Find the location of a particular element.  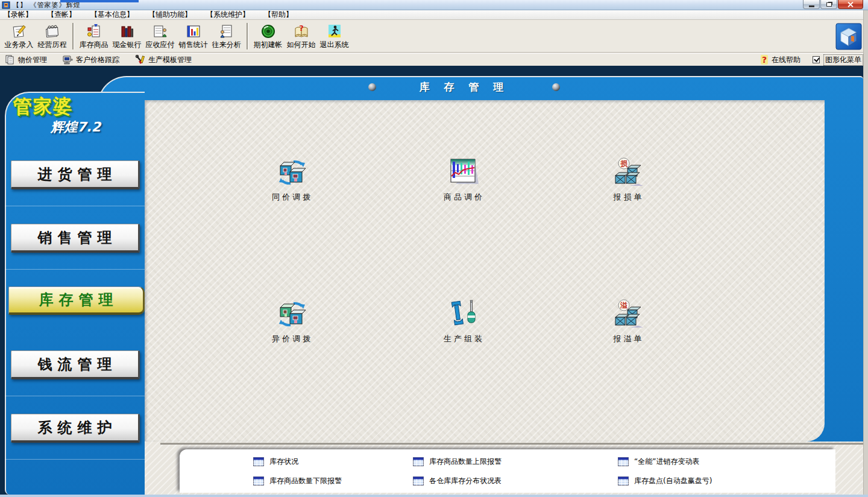

titlebar-accent is located at coordinates (99, 1).